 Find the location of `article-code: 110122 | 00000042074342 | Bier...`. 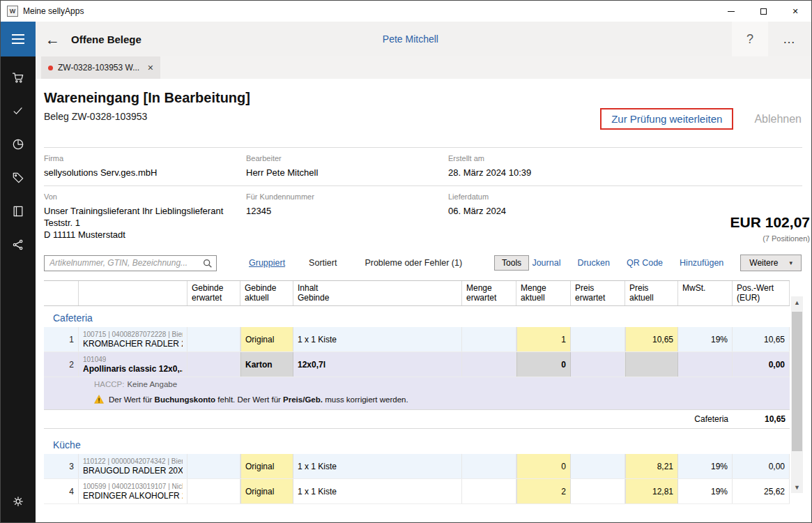

article-code: 110122 | 00000042074342 | Bier... is located at coordinates (132, 462).